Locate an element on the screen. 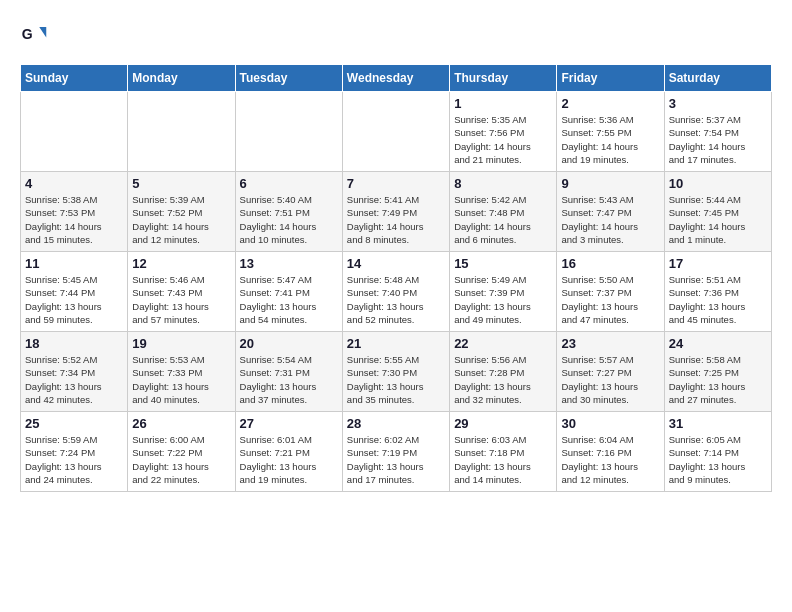  day-number: 6 is located at coordinates (289, 184).